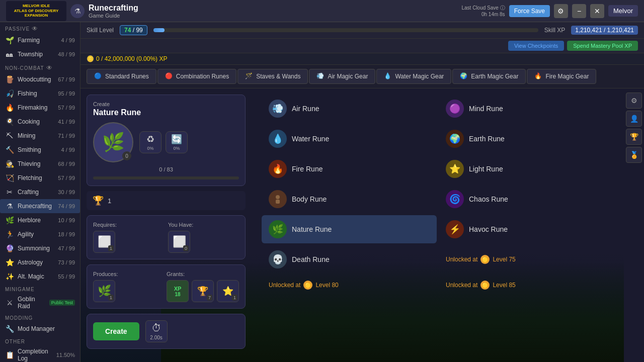 This screenshot has width=644, height=362. What do you see at coordinates (504, 259) in the screenshot?
I see `unlock-level-75: Level 75` at bounding box center [504, 259].